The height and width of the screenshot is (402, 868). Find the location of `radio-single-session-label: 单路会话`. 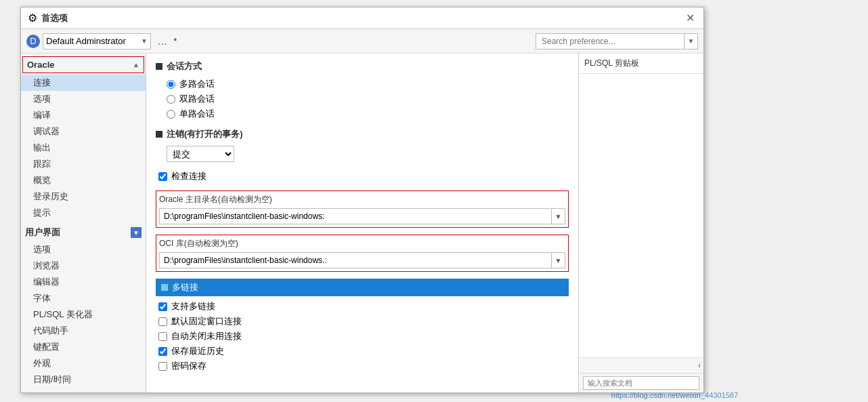

radio-single-session-label: 单路会话 is located at coordinates (197, 114).